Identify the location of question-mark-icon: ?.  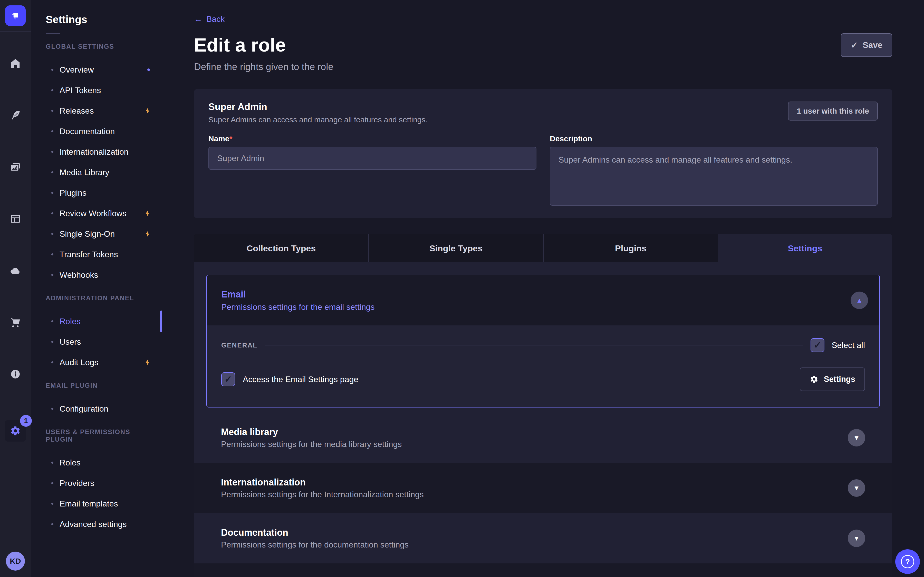
(908, 562).